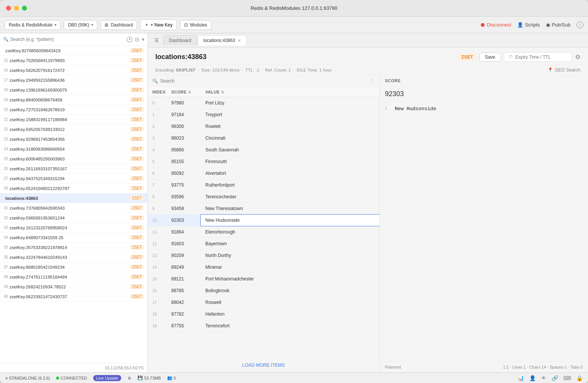 The height and width of the screenshot is (383, 588). What do you see at coordinates (314, 70) in the screenshot?
I see `idle-time-label: IDLE Time: 1 hour` at bounding box center [314, 70].